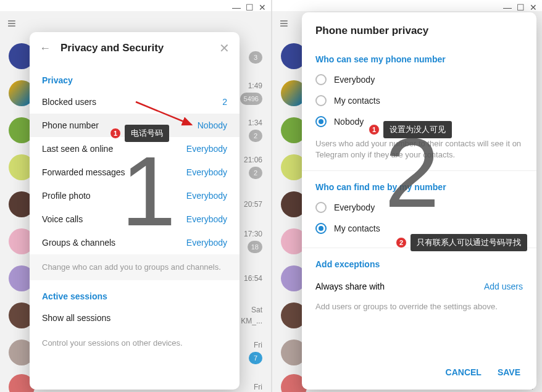 The height and width of the screenshot is (392, 542). I want to click on show-all-sessions-row: Show all sessions, so click(135, 318).